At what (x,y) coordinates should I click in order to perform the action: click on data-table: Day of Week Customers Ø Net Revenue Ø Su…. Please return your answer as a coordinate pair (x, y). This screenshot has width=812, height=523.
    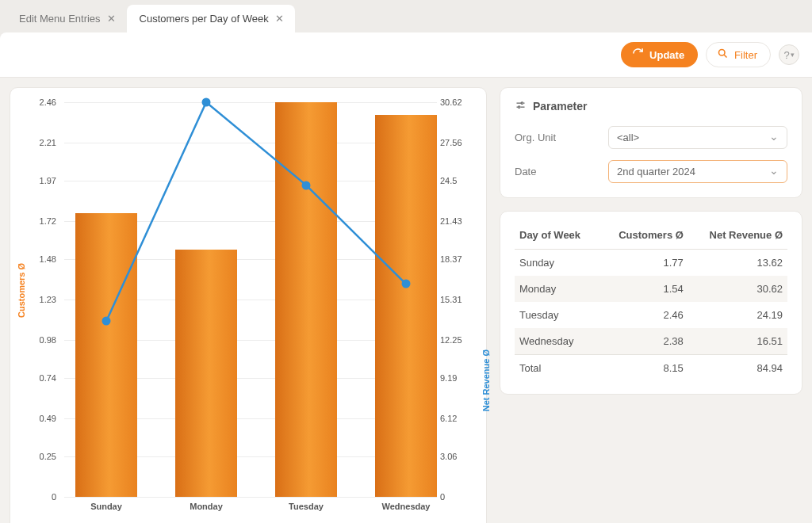
    Looking at the image, I should click on (651, 302).